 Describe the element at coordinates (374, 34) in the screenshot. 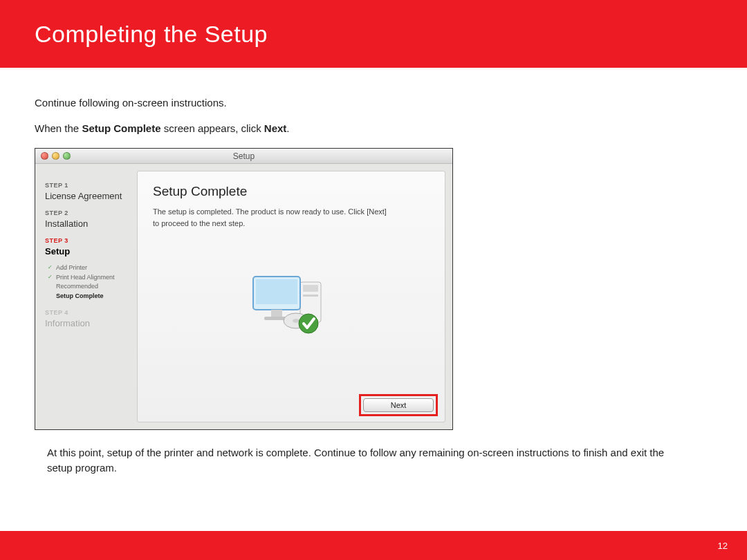

I see `slide-header: Completing the Setup` at that location.